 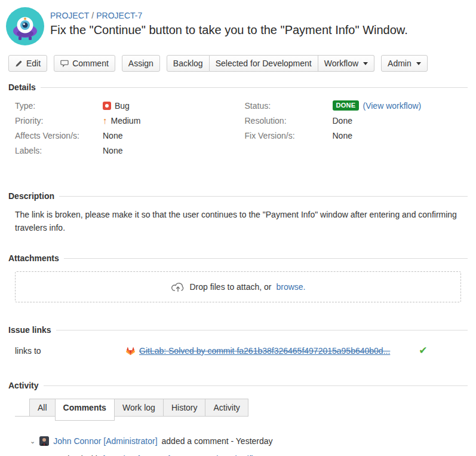 What do you see at coordinates (238, 196) in the screenshot?
I see `description-heading: Description` at bounding box center [238, 196].